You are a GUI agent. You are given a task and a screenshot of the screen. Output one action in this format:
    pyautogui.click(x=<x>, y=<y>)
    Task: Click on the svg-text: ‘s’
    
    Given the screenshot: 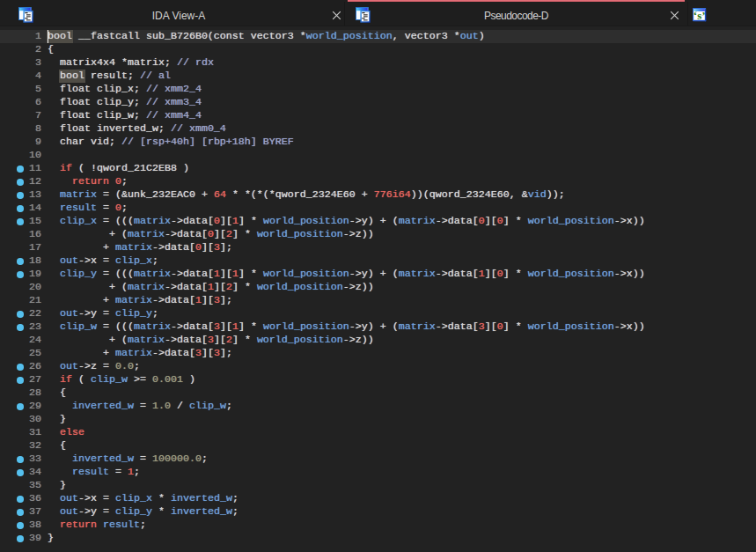 What is the action you would take?
    pyautogui.click(x=700, y=16)
    